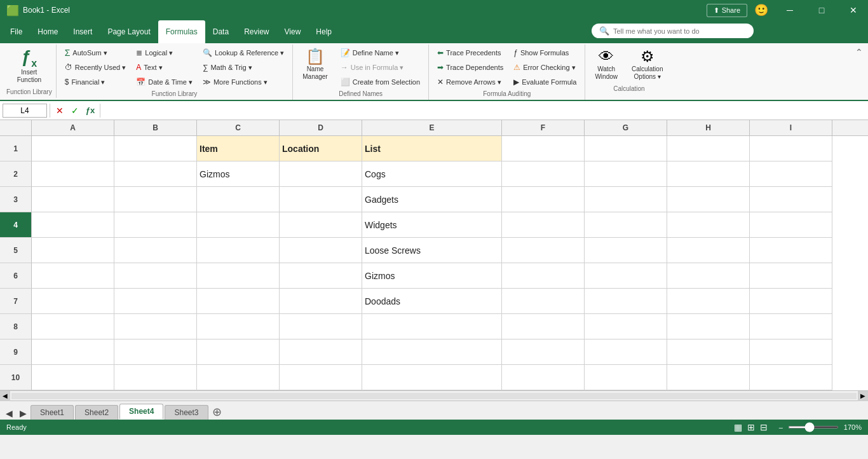 The width and height of the screenshot is (868, 459). What do you see at coordinates (709, 250) in the screenshot?
I see `cell-H5` at bounding box center [709, 250].